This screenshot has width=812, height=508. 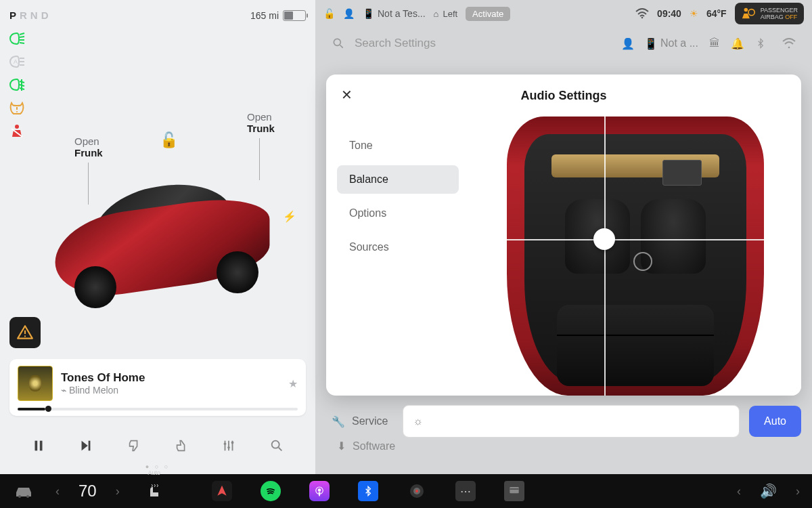 What do you see at coordinates (265, 16) in the screenshot?
I see `range-readout: 165 mi` at bounding box center [265, 16].